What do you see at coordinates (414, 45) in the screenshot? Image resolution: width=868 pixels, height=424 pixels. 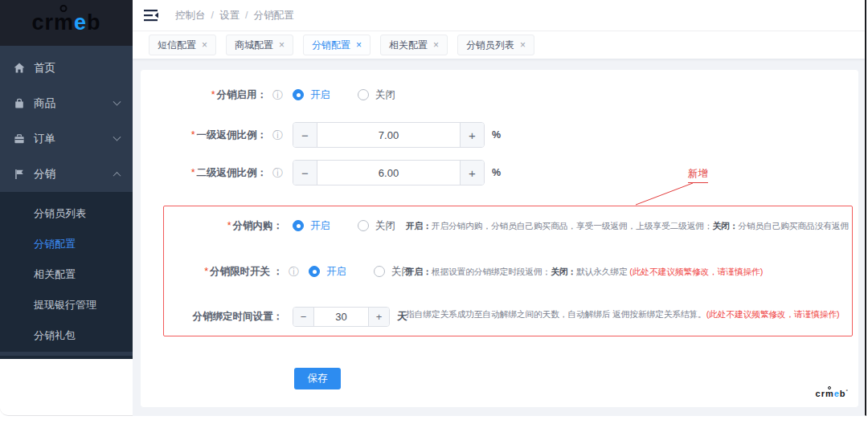 I see `tab-related-config: 相关配置 ×` at bounding box center [414, 45].